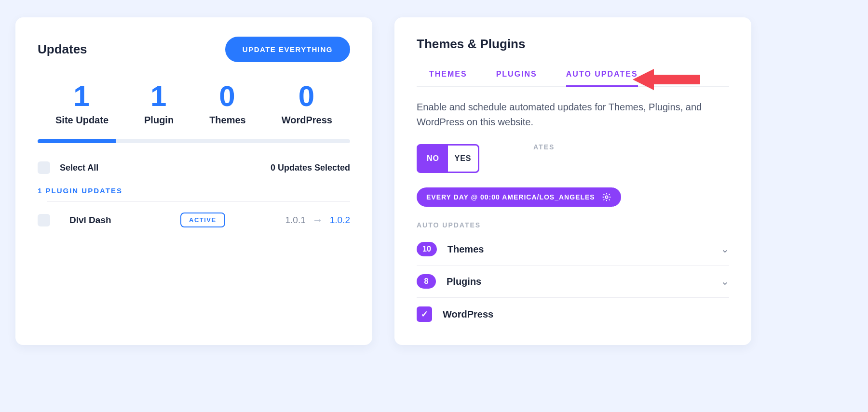 This screenshot has height=412, width=868. Describe the element at coordinates (159, 120) in the screenshot. I see `stat-label: Plugin` at that location.